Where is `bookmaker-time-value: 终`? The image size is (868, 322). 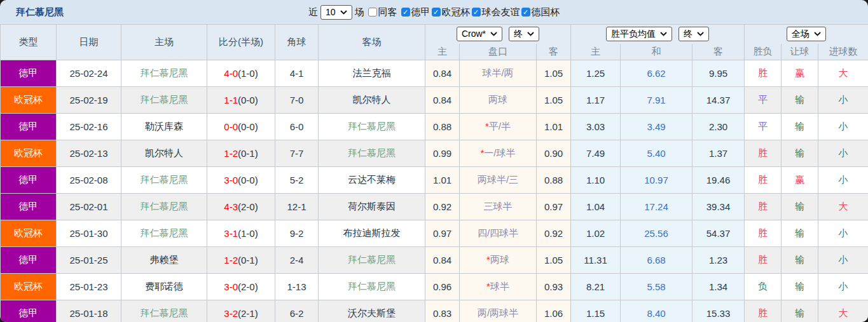 bookmaker-time-value: 终 is located at coordinates (518, 34).